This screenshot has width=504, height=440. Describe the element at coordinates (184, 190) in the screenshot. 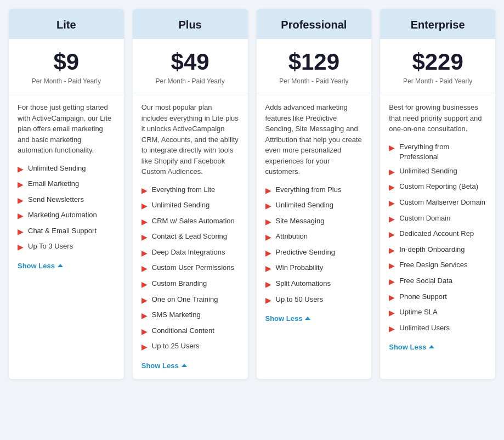

I see `feature-text-plus-0: Everything from Lite` at that location.